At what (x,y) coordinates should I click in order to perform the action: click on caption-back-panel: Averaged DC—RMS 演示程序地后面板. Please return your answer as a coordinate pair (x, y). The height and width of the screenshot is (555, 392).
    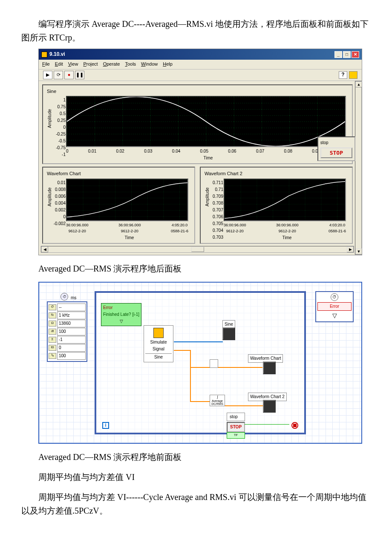
    Looking at the image, I should click on (196, 269).